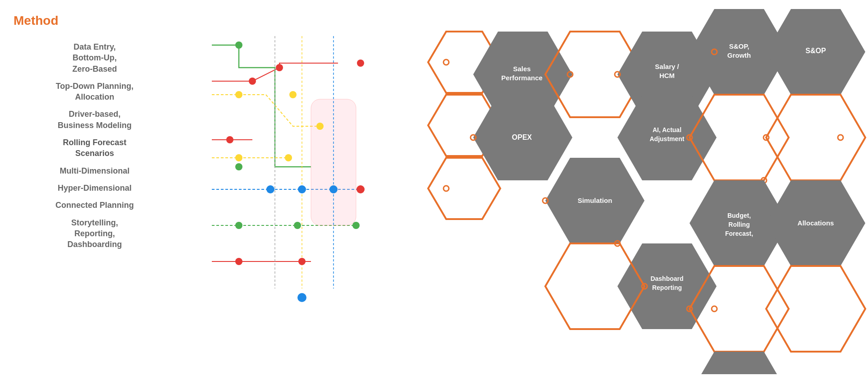 The image size is (868, 385). What do you see at coordinates (95, 120) in the screenshot?
I see `sidebar-item-driver-based: Driver-based,Business Modeling` at bounding box center [95, 120].